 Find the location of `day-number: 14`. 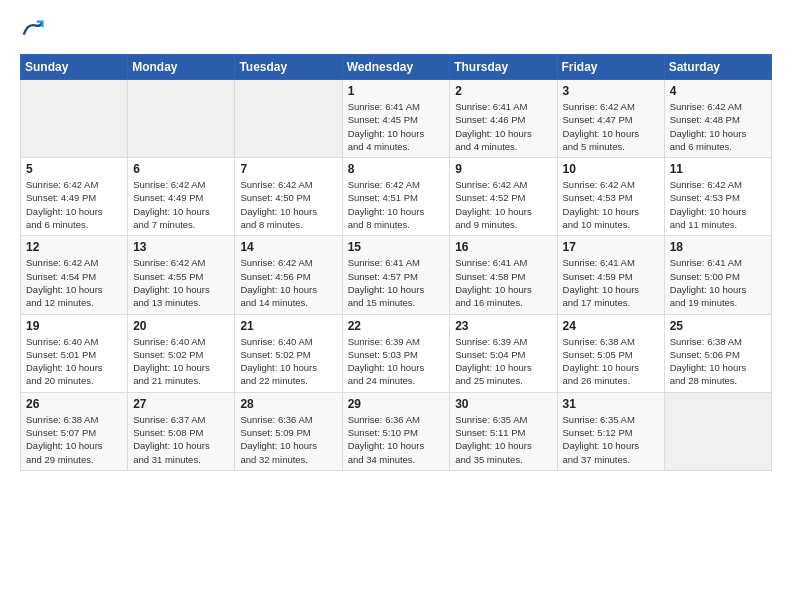

day-number: 14 is located at coordinates (288, 247).